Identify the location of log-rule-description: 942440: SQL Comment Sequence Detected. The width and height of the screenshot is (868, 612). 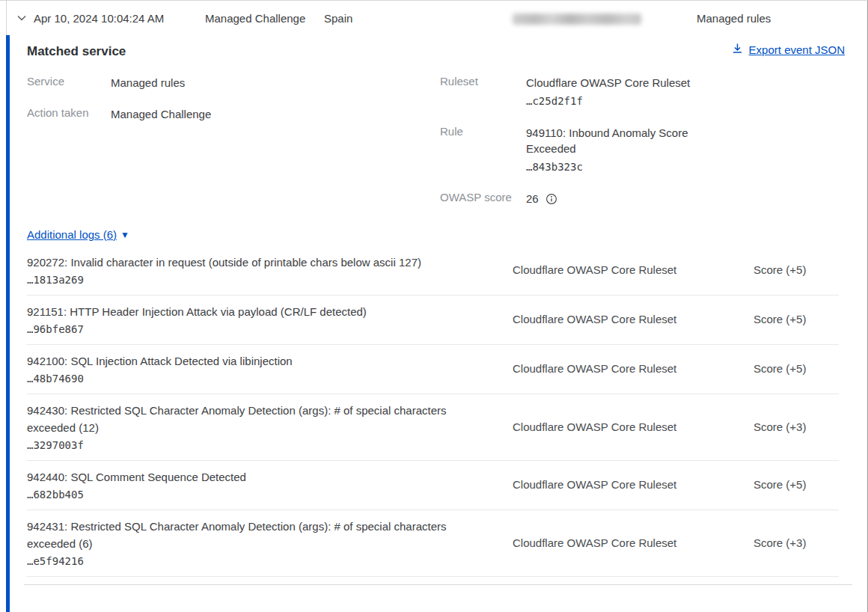
(251, 477).